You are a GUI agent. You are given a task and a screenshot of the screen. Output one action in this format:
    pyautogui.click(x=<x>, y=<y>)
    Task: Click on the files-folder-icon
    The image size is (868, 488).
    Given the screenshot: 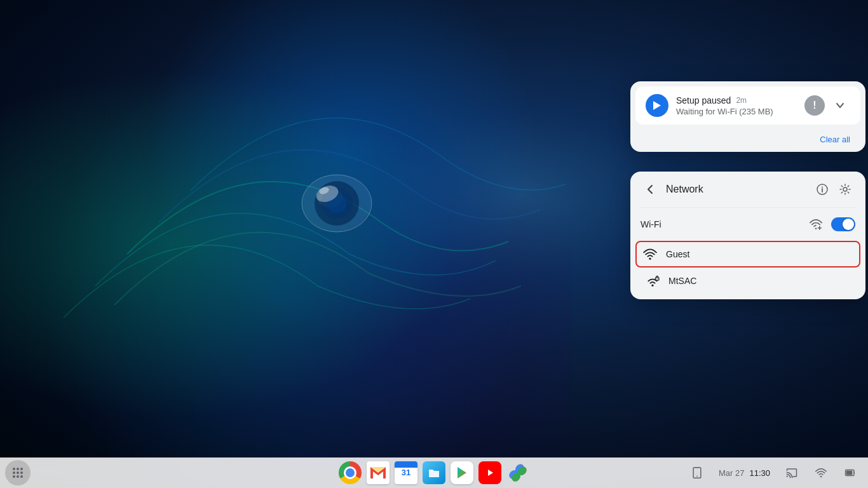 What is the action you would take?
    pyautogui.click(x=434, y=473)
    